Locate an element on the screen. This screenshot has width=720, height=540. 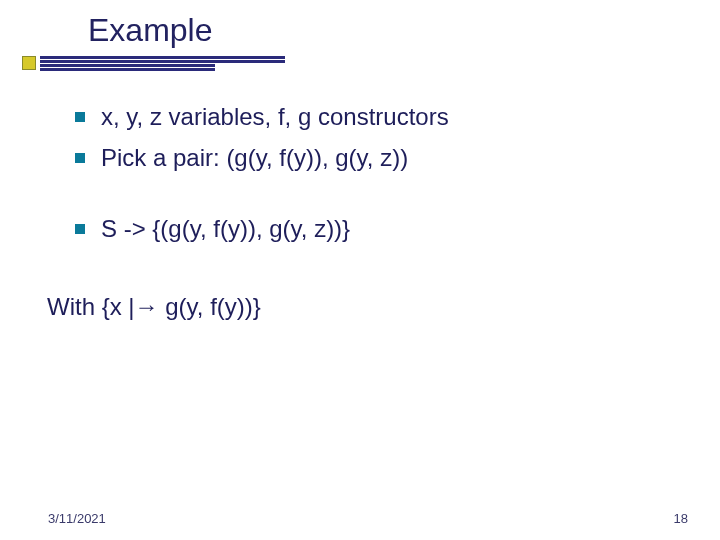
plain-text-line: With {x |→ g(y, f(y))} is located at coordinates (358, 308).